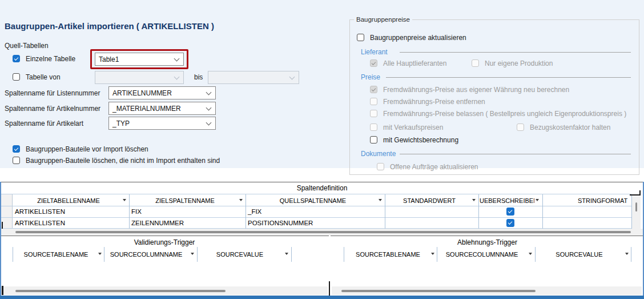 The height and width of the screenshot is (299, 644). I want to click on column-header-ueberschreiben: UEBERSCHREIBEN, so click(507, 201).